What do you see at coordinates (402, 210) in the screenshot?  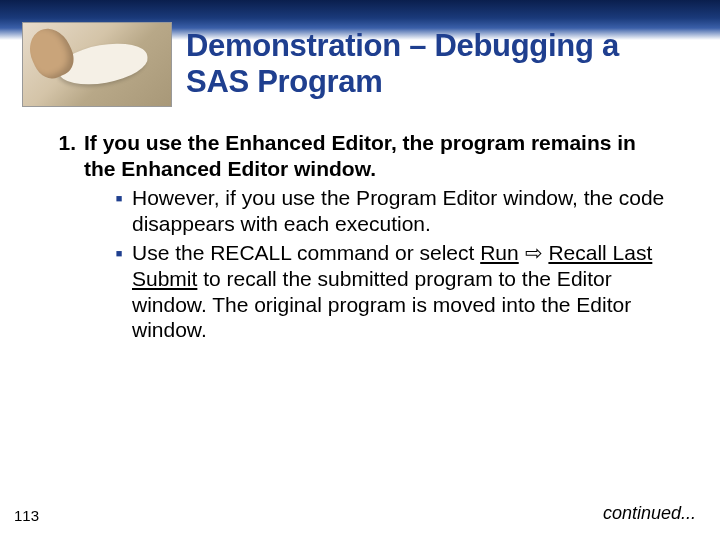 I see `sub-text: However, if you use the Program Editor w…` at bounding box center [402, 210].